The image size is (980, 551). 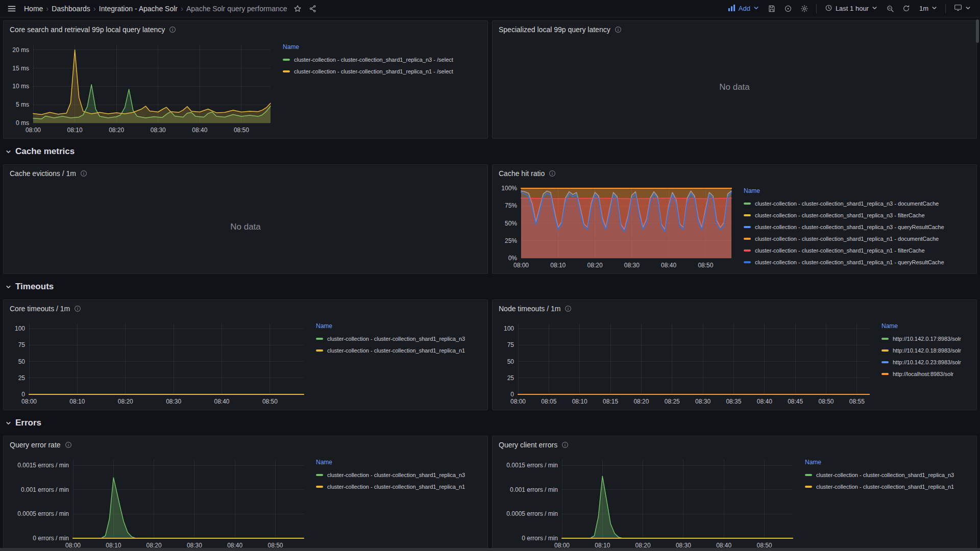 What do you see at coordinates (138, 9) in the screenshot?
I see `breadcrumb-item-folder: Integration - Apache Solr` at bounding box center [138, 9].